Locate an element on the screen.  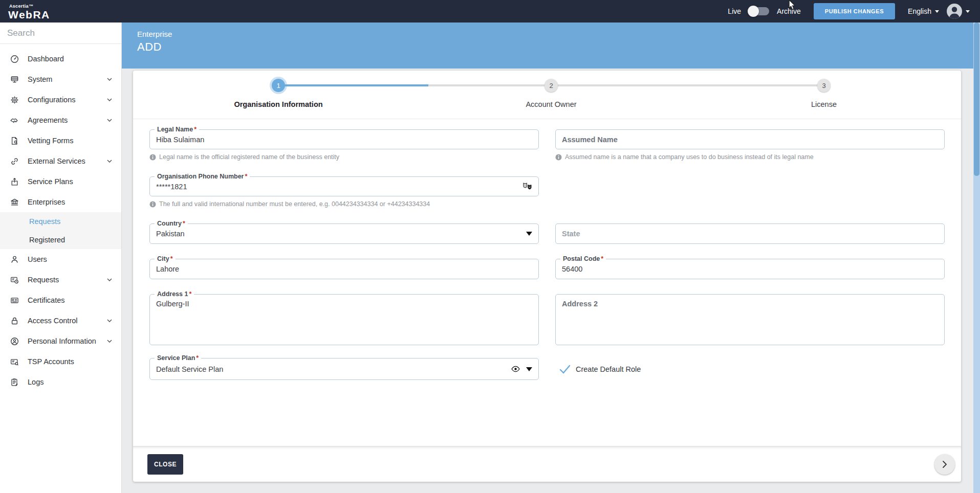
stepper-progress is located at coordinates (353, 85).